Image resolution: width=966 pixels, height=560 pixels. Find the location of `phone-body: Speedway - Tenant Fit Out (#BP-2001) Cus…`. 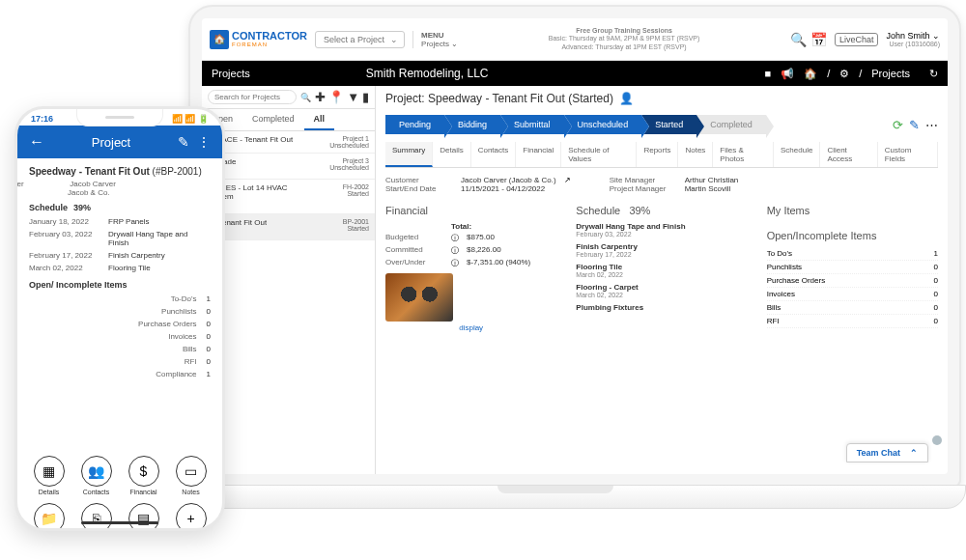

phone-body: Speedway - Tenant Fit Out (#BP-2001) Cus… is located at coordinates (120, 305).